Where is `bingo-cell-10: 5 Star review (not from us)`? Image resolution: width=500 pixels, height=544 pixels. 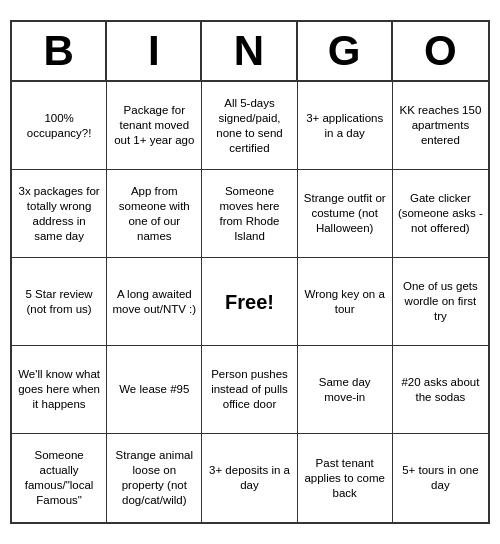
bingo-cell-10: 5 Star review (not from us) is located at coordinates (60, 302).